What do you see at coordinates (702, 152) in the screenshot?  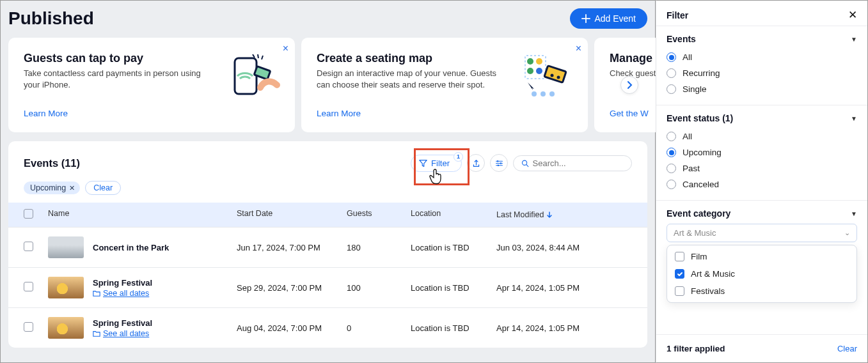 I see `option-label: Upcoming` at bounding box center [702, 152].